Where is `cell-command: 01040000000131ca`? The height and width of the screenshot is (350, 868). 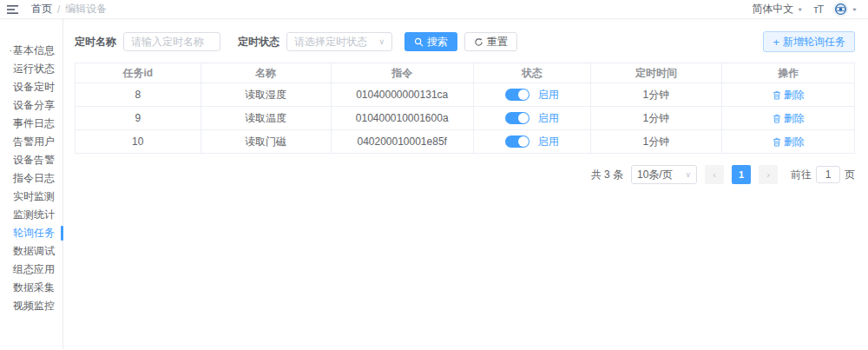
cell-command: 01040000000131ca is located at coordinates (402, 96).